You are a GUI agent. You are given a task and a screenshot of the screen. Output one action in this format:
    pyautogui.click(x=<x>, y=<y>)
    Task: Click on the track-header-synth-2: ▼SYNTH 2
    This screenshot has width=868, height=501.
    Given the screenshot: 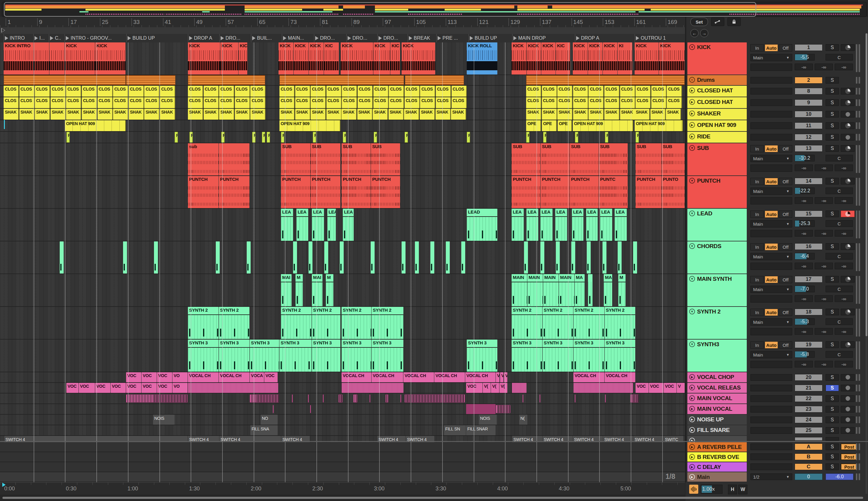 What is the action you would take?
    pyautogui.click(x=717, y=323)
    